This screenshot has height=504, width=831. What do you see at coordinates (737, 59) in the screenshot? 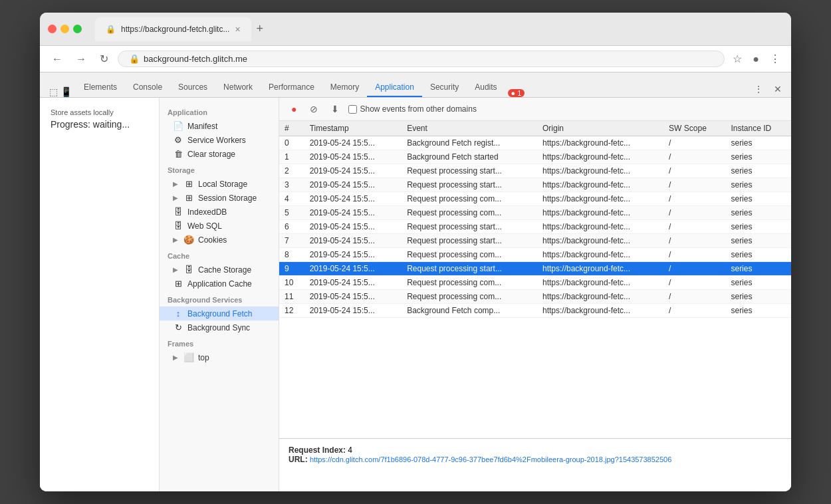
I see `bookmark-icon: ☆` at bounding box center [737, 59].